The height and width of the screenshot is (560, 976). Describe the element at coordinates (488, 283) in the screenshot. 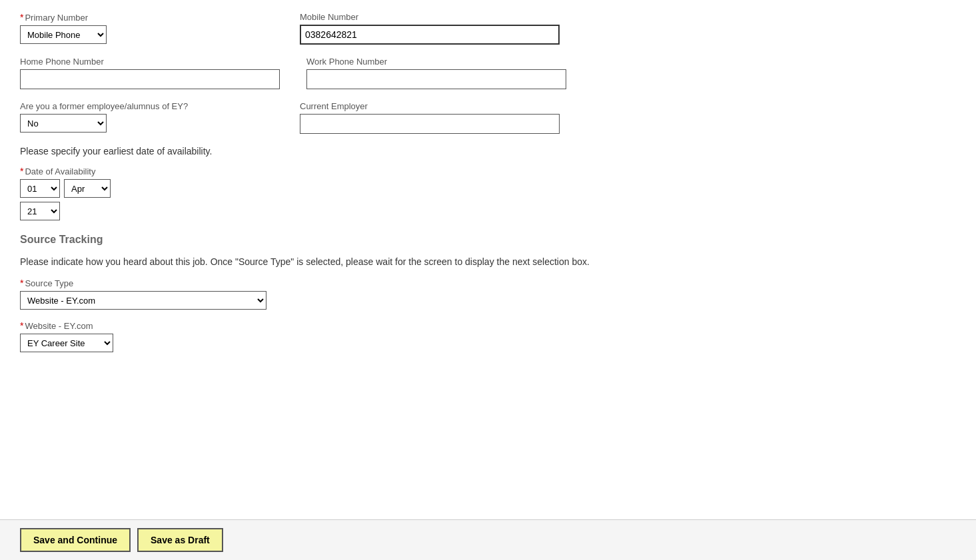

I see `source-type-label: *Source Type` at that location.